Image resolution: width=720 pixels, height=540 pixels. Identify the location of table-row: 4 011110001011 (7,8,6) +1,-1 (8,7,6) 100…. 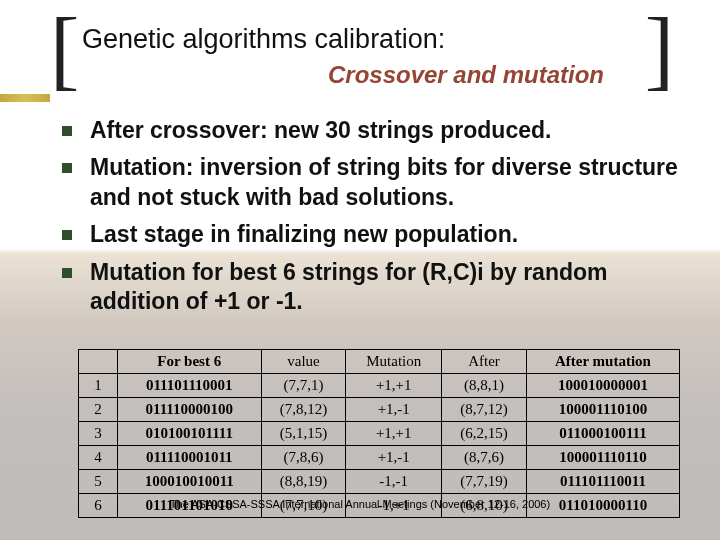
(380, 458).